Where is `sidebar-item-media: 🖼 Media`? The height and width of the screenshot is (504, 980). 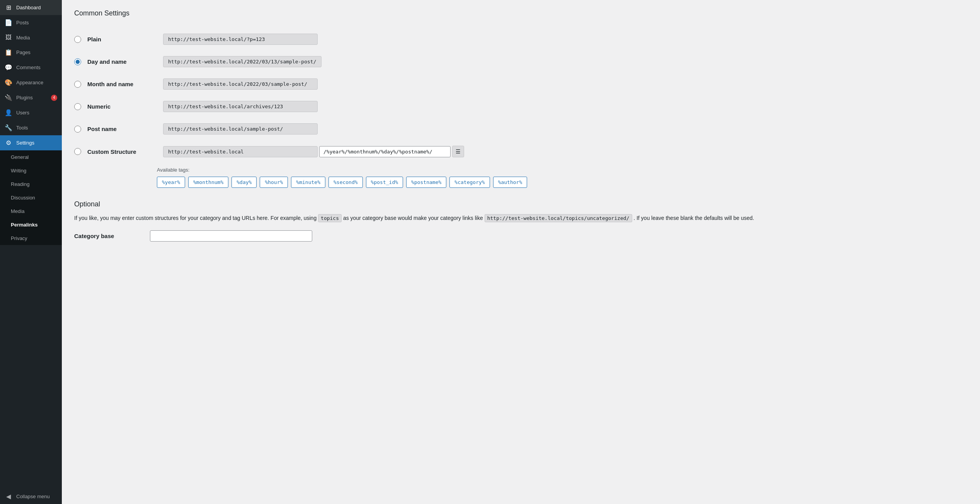
sidebar-item-media: 🖼 Media is located at coordinates (31, 37).